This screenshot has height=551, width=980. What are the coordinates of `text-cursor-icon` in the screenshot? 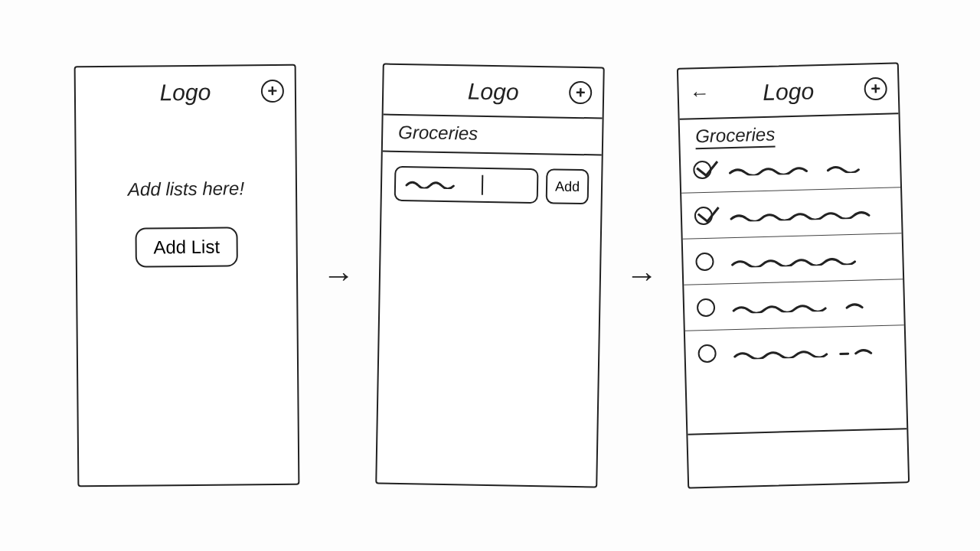 It's located at (482, 185).